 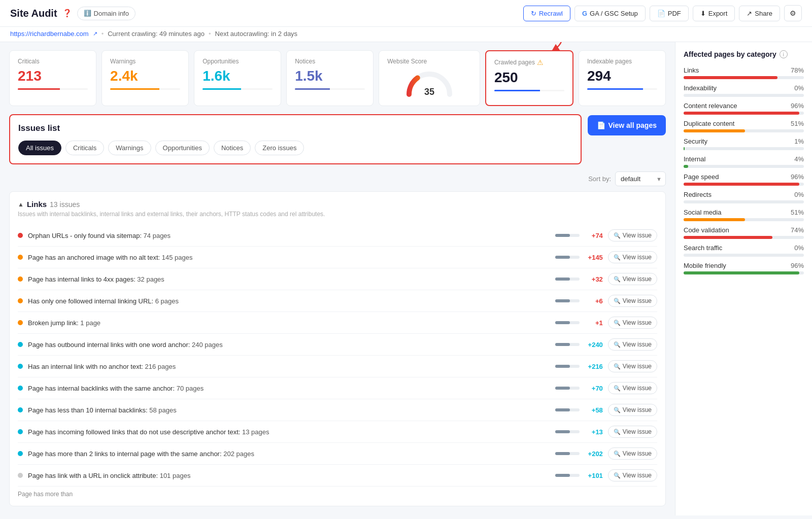 I want to click on sort-select: default, so click(x=640, y=179).